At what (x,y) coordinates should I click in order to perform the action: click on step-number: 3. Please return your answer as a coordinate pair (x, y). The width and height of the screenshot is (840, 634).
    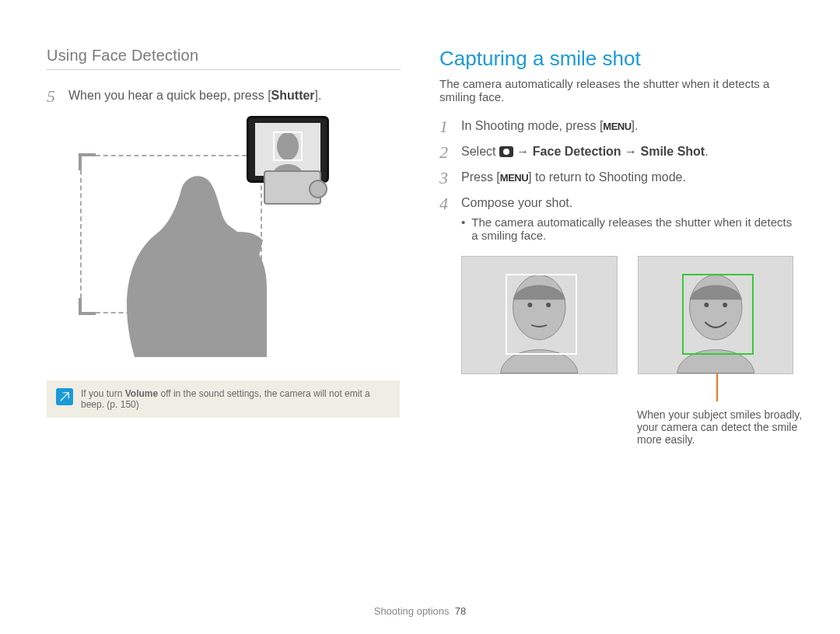
    Looking at the image, I should click on (446, 177).